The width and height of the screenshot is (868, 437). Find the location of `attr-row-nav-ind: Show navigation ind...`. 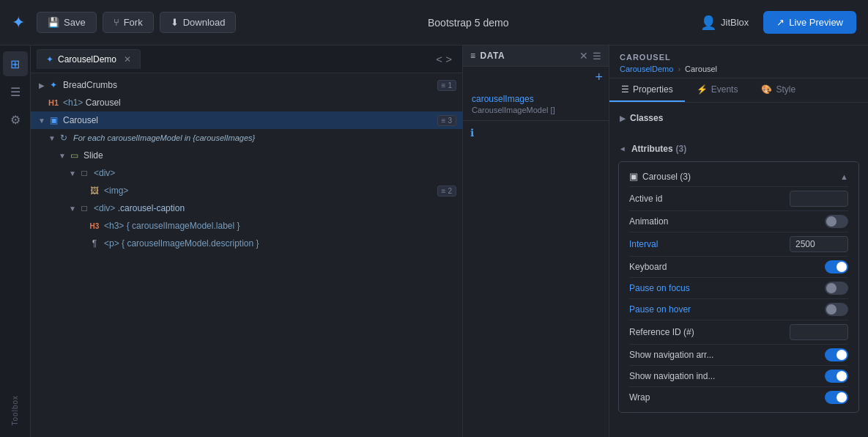

attr-row-nav-ind: Show navigation ind... is located at coordinates (738, 375).